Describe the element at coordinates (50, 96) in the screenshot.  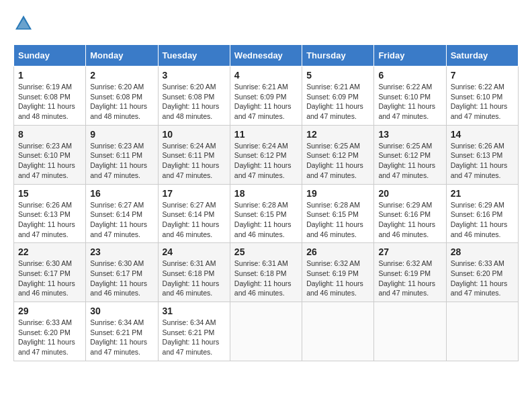
I see `table-row: 1Sunrise: 6:19 AM Sunset: 6:08 PM Daylig…` at that location.